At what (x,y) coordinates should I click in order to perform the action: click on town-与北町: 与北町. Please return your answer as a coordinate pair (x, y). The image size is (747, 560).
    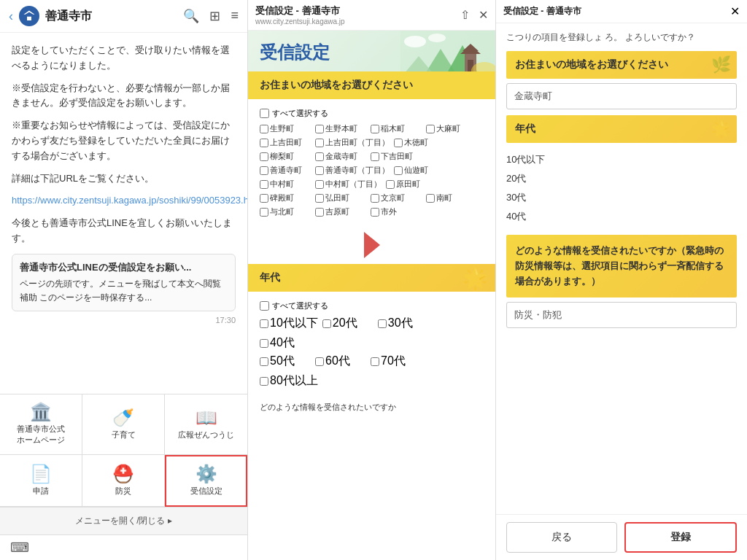
    Looking at the image, I should click on (285, 211).